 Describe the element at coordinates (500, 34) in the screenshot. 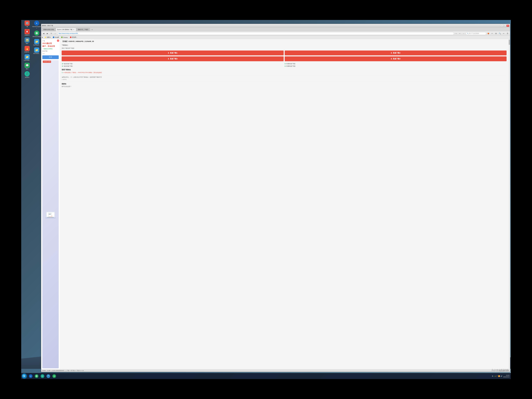

I see `search-icon: 🔍` at that location.